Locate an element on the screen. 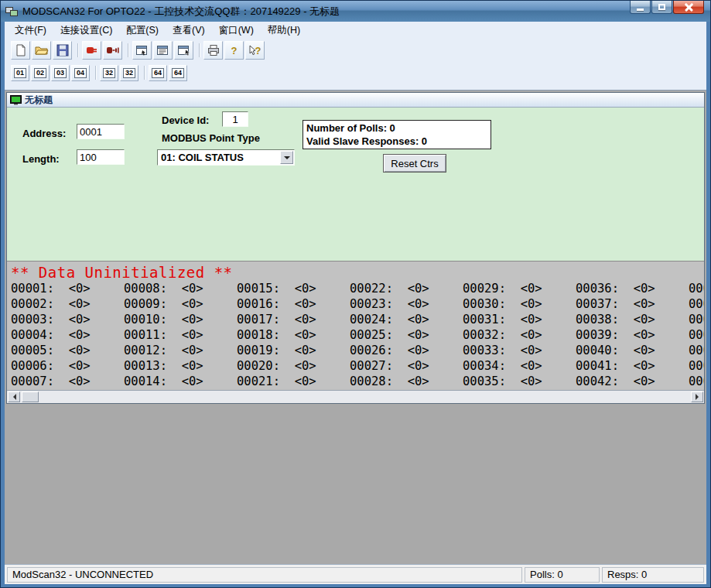  print-button is located at coordinates (214, 50).